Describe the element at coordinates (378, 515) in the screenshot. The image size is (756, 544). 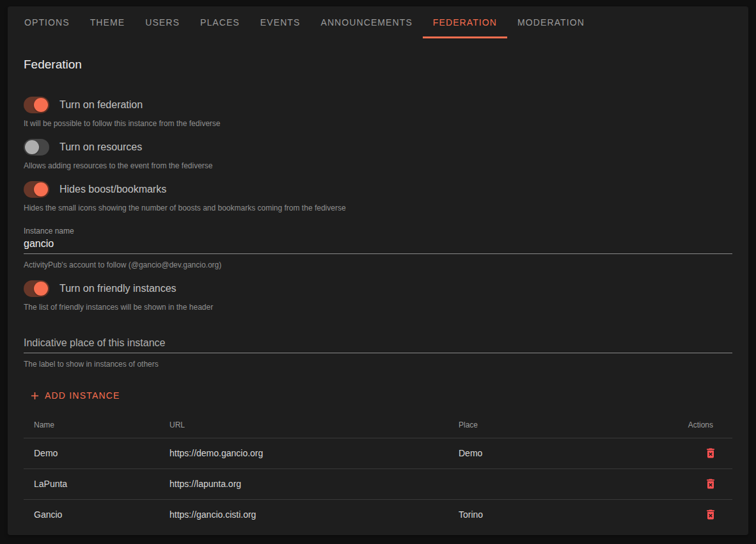
I see `table-row: Gancio https://gancio.cisti.org Torino` at that location.